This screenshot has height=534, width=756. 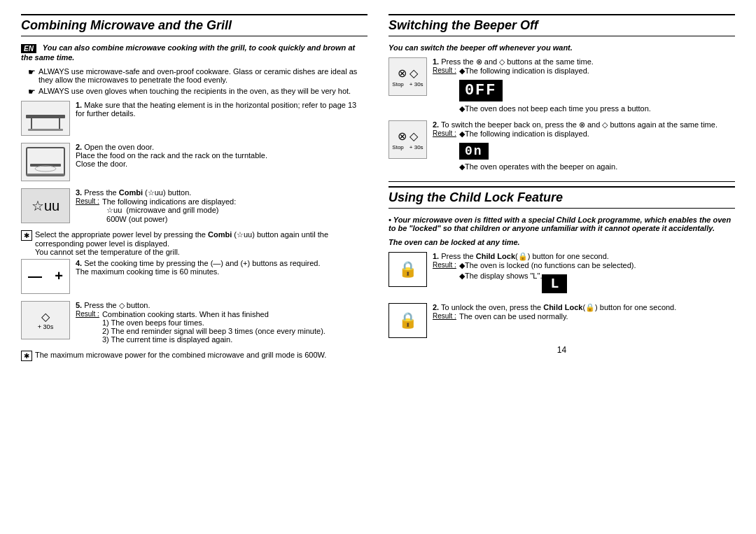 I want to click on childlock-step-2-number: 2., so click(x=435, y=307).